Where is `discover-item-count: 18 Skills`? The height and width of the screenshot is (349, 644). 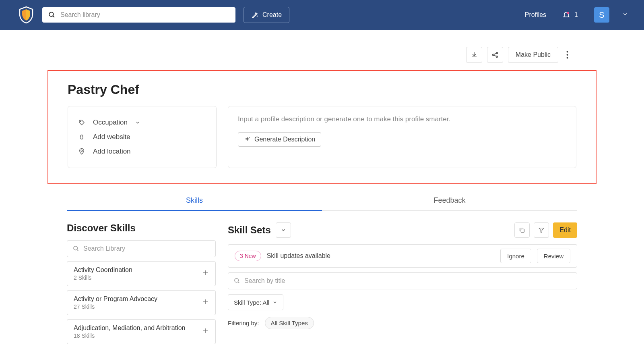
discover-item-count: 18 Skills is located at coordinates (130, 336).